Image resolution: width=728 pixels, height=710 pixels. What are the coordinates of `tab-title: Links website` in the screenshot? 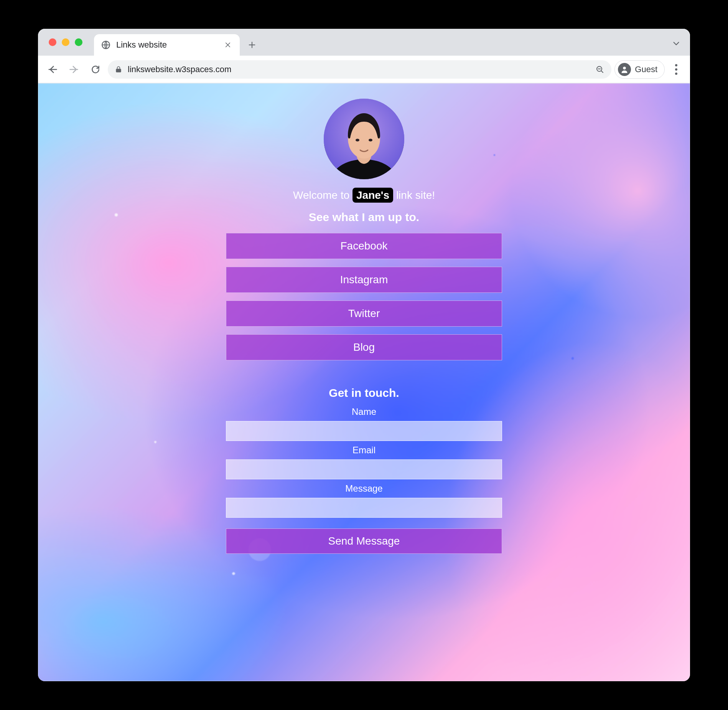 It's located at (142, 45).